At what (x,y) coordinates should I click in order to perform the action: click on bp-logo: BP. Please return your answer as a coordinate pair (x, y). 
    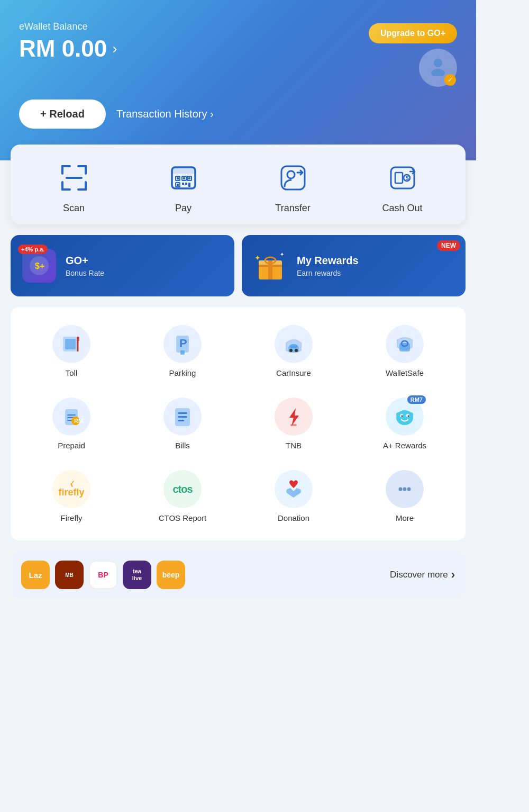
    Looking at the image, I should click on (103, 575).